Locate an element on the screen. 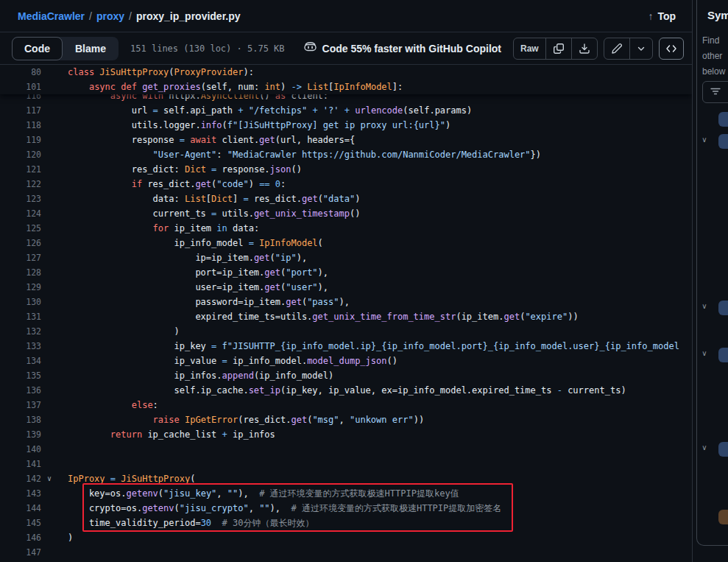 The width and height of the screenshot is (728, 562). code-text: res_dict: Dict = response.json() is located at coordinates (185, 169).